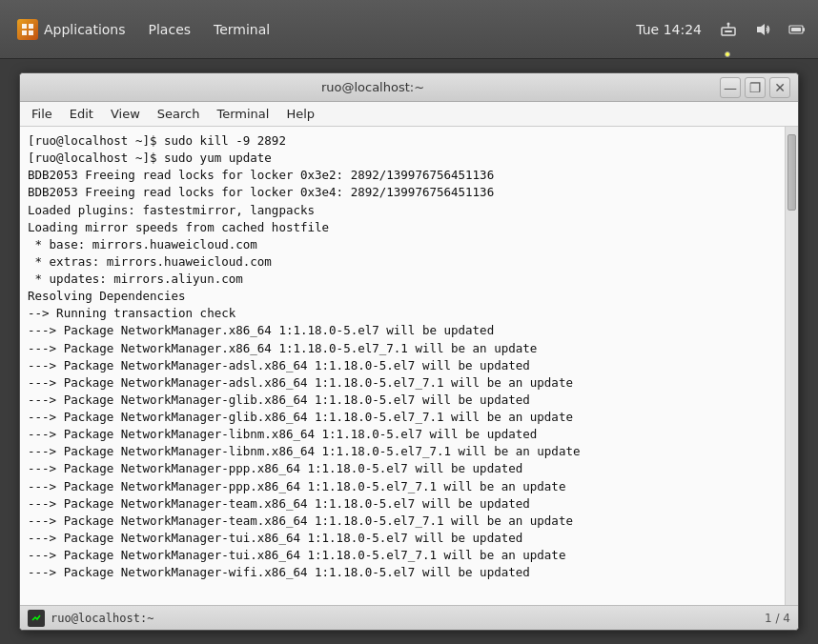 The height and width of the screenshot is (644, 818). I want to click on menu-file: File, so click(42, 114).